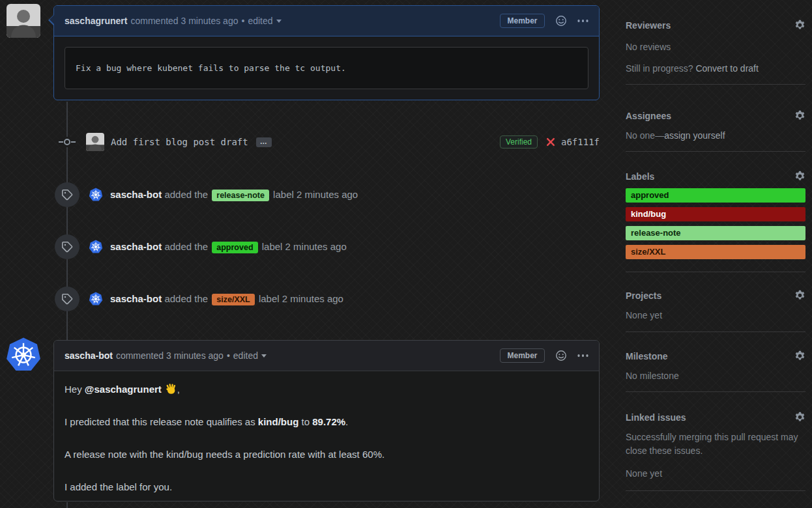 The height and width of the screenshot is (508, 812). I want to click on commit-author-avatar, so click(95, 142).